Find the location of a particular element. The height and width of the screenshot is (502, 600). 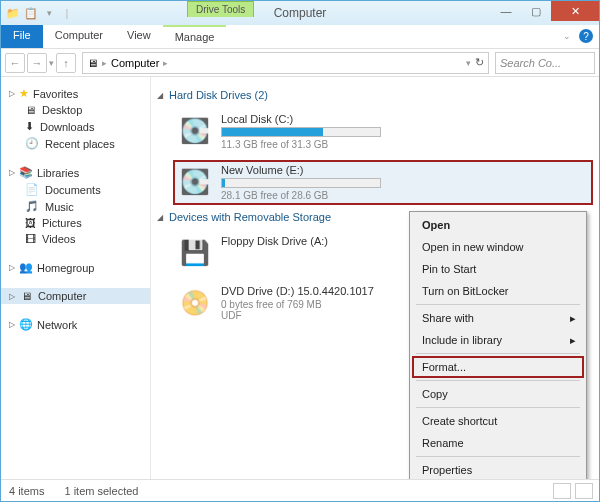

videos-icon: 🎞 is located at coordinates (30, 239).